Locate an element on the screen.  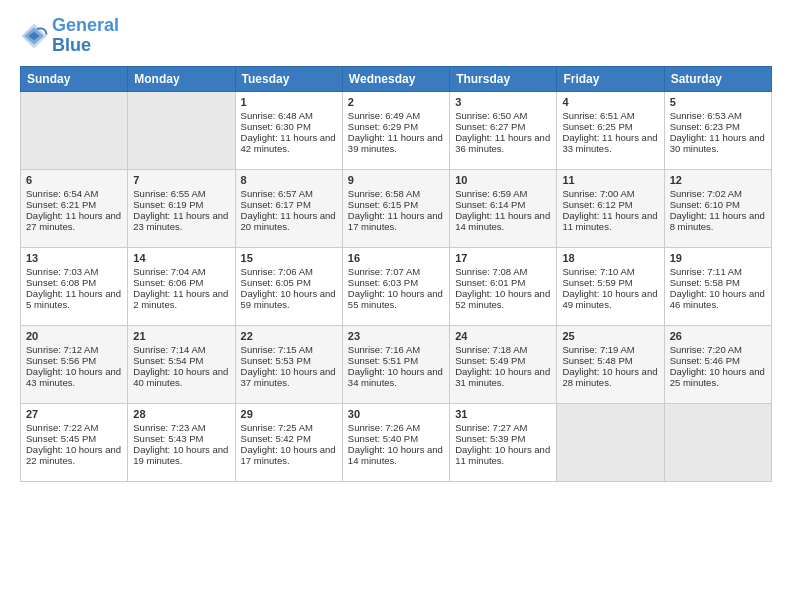
sunset-text: Sunset: 5:51 PM is located at coordinates (396, 360).